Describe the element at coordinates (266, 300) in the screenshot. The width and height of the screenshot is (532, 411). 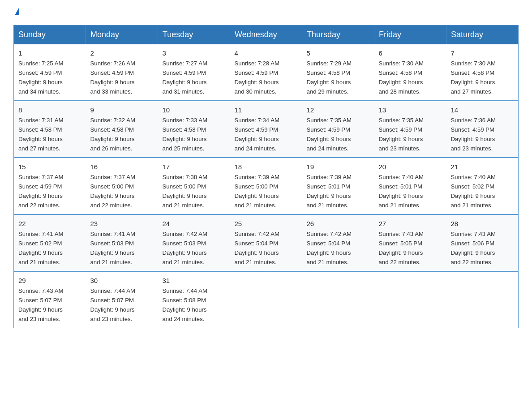
I see `week-row-5: 29 Sunrise: 7:43 AMSunset: 5:07 PMDaylig…` at that location.